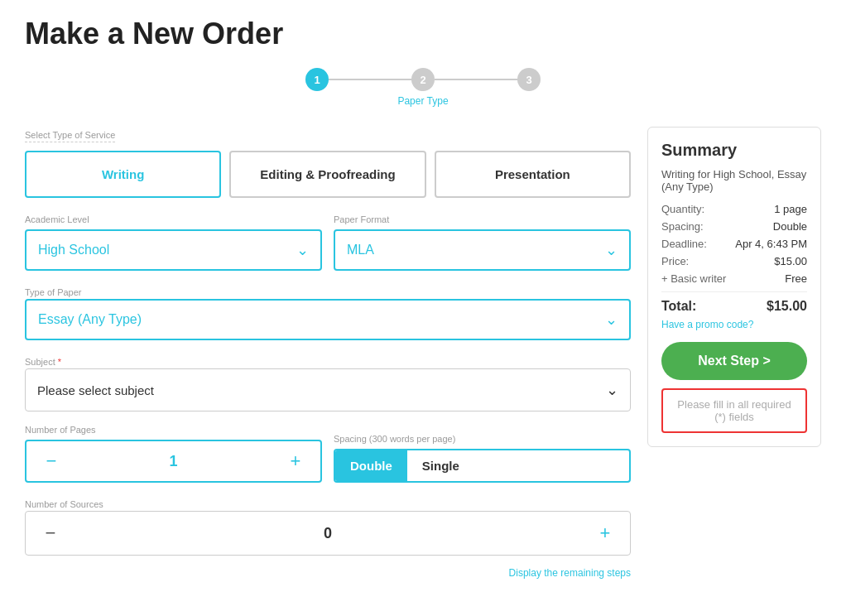 Image resolution: width=846 pixels, height=616 pixels. What do you see at coordinates (317, 79) in the screenshot?
I see `step-1: 1` at bounding box center [317, 79].